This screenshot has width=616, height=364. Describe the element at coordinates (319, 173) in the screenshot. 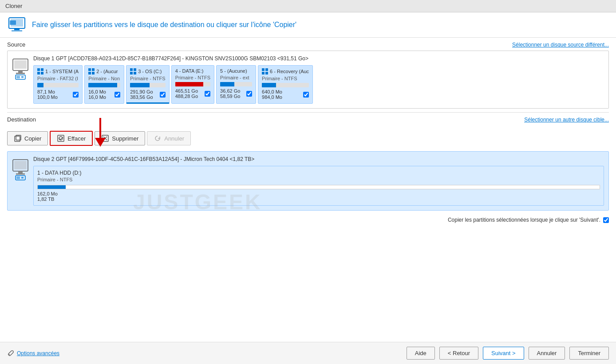

I see `dest-partition-name: 1 - DATA HDD (D:)` at that location.